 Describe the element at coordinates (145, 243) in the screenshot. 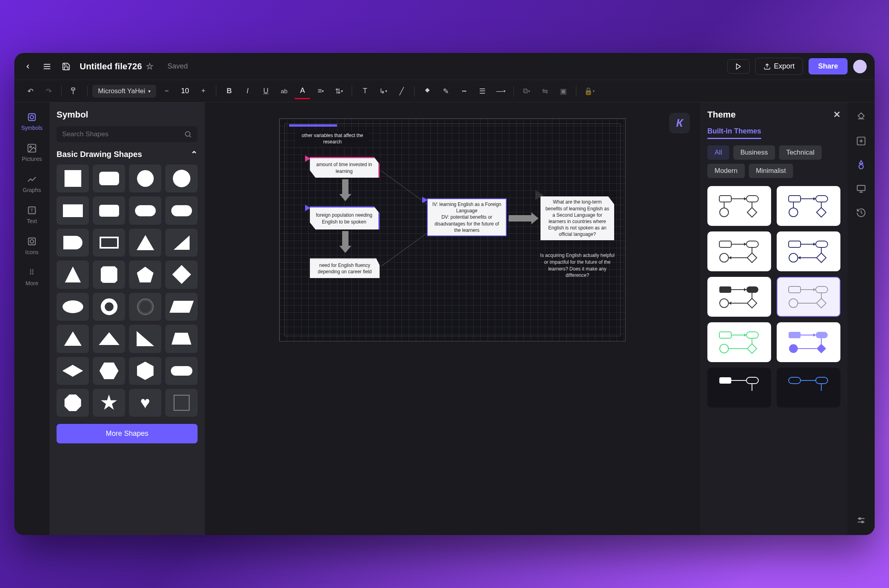

I see `shape-triangle` at that location.